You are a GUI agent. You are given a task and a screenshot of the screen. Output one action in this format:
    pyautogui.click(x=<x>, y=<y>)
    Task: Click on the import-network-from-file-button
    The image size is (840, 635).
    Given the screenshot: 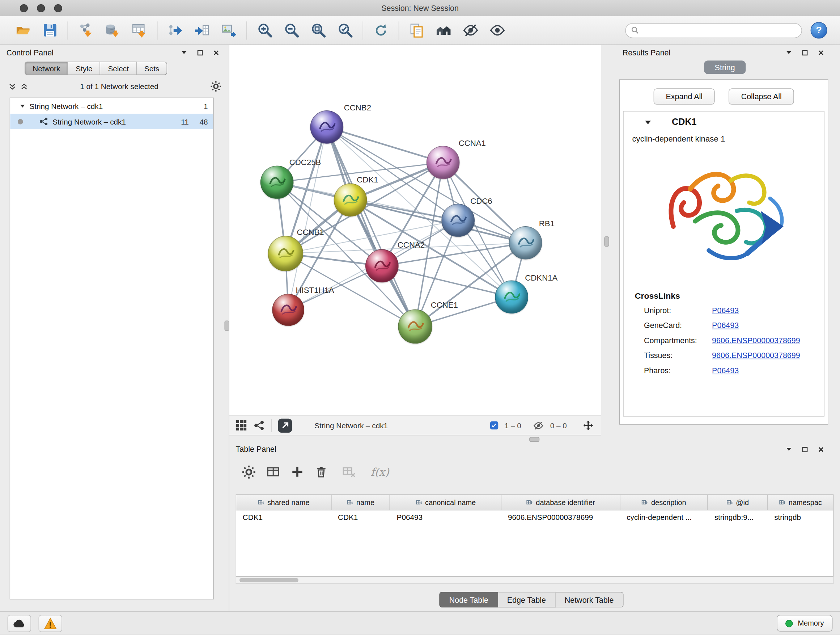 What is the action you would take?
    pyautogui.click(x=86, y=30)
    